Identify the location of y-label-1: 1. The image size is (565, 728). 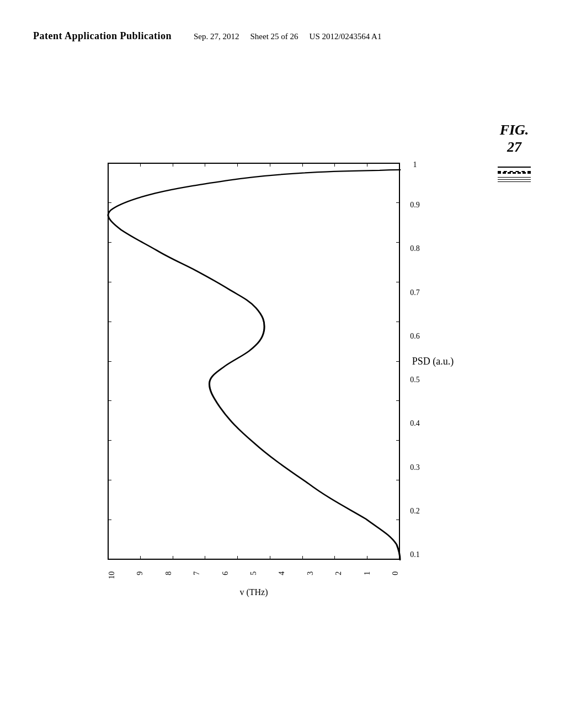
(367, 574).